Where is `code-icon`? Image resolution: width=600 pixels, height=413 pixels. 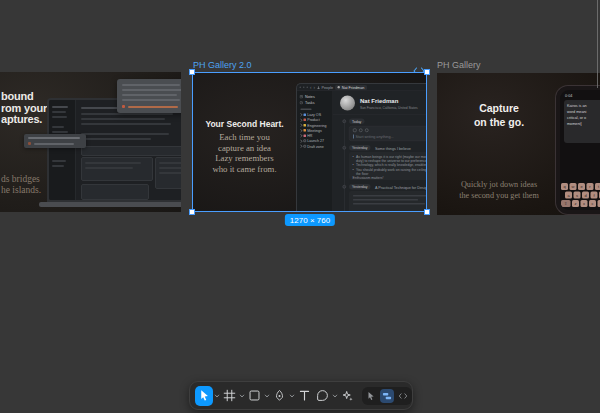 code-icon is located at coordinates (403, 396).